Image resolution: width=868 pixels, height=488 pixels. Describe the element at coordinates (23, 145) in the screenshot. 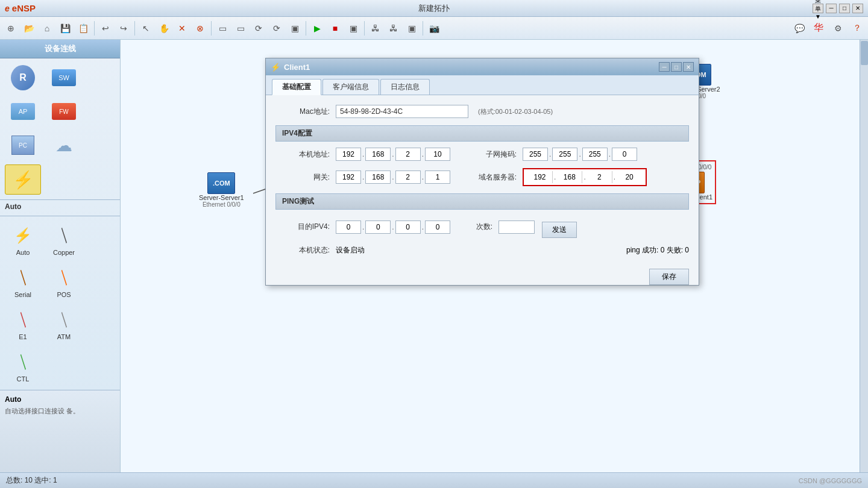

I see `pc-icon: PC` at that location.